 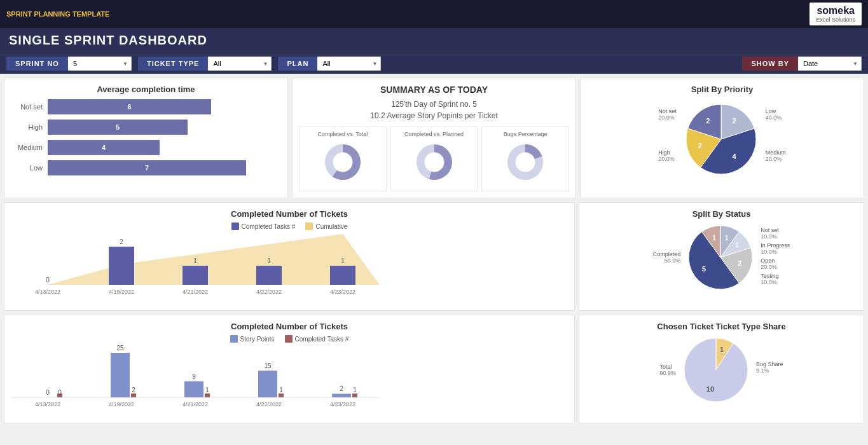 I want to click on split-priority-title: Split By Priority, so click(x=722, y=89).